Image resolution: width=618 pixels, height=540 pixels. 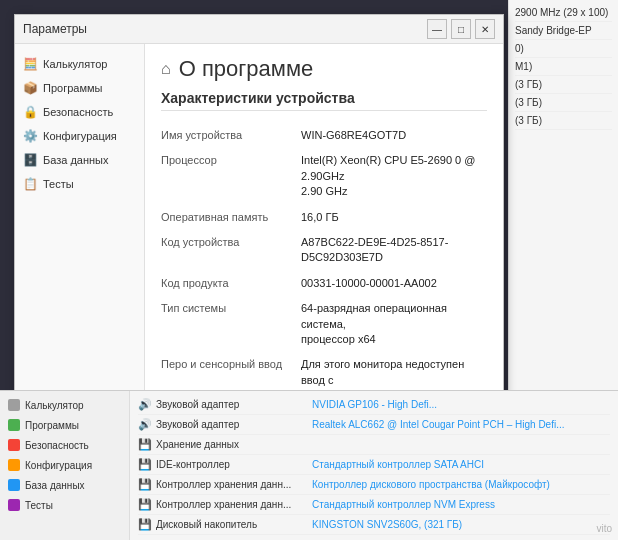 I want to click on sidebar-item-0: 🧮Калькулятор, so click(x=80, y=64).